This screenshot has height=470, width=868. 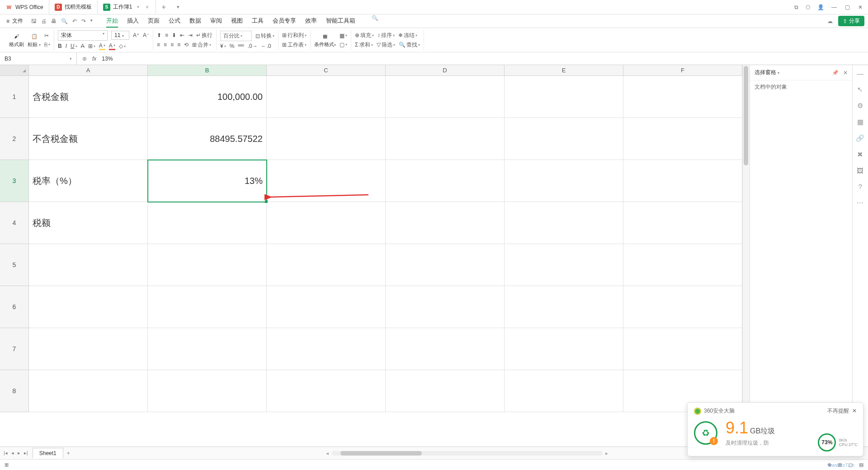 What do you see at coordinates (154, 21) in the screenshot?
I see `tab-page: 页面` at bounding box center [154, 21].